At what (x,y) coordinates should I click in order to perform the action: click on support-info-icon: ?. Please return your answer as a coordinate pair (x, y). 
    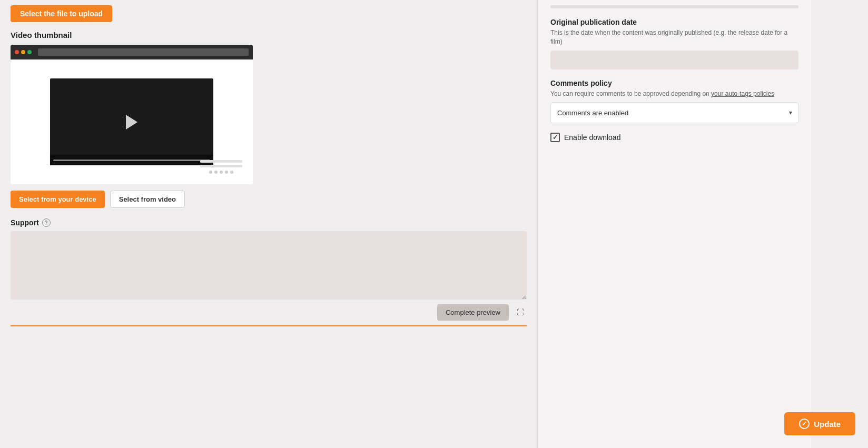
    Looking at the image, I should click on (46, 223).